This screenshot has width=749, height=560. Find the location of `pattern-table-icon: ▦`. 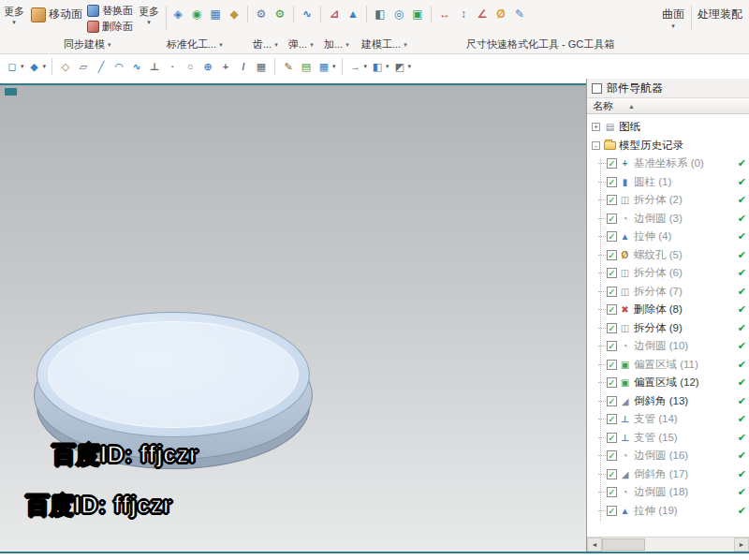

pattern-table-icon: ▦ is located at coordinates (324, 66).